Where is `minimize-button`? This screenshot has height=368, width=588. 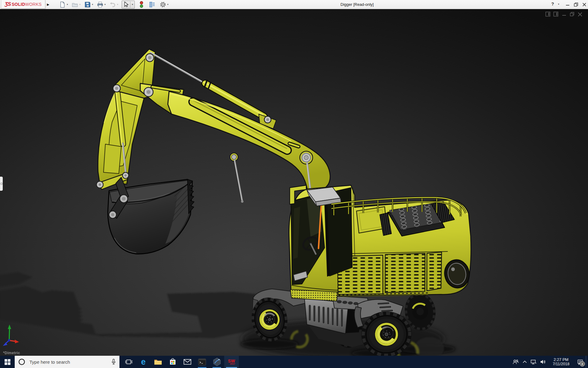
minimize-button is located at coordinates (568, 5).